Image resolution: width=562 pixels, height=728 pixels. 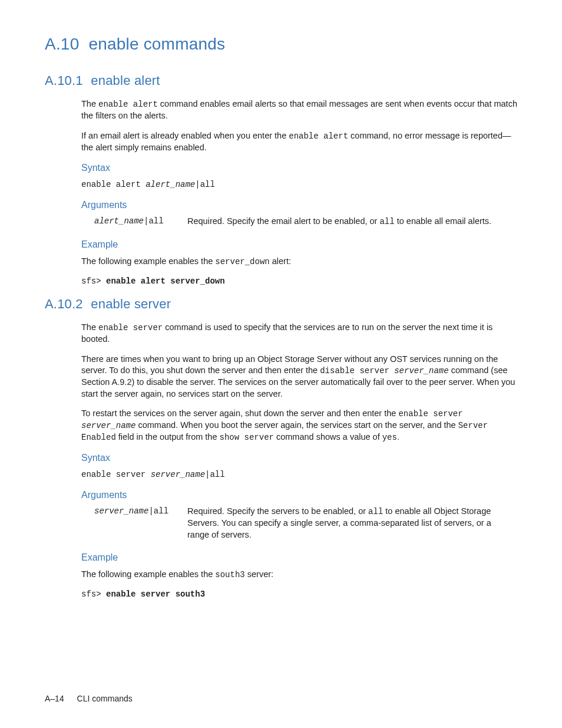 What do you see at coordinates (352, 525) in the screenshot?
I see `argument-description: Required. Specify the servers to be enab…` at bounding box center [352, 525].